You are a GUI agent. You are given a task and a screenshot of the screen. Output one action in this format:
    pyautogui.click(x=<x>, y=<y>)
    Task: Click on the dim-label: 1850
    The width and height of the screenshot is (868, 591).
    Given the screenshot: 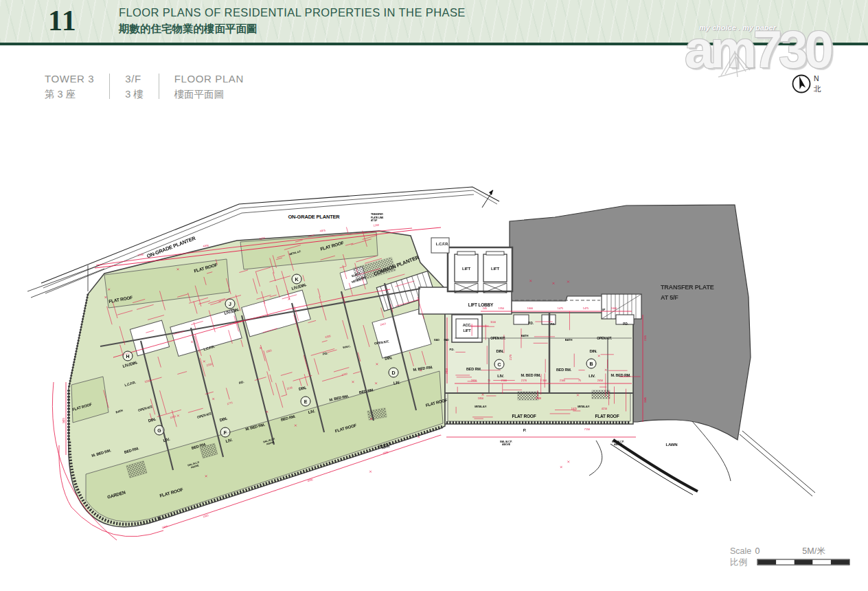 What is the action you would take?
    pyautogui.click(x=481, y=399)
    